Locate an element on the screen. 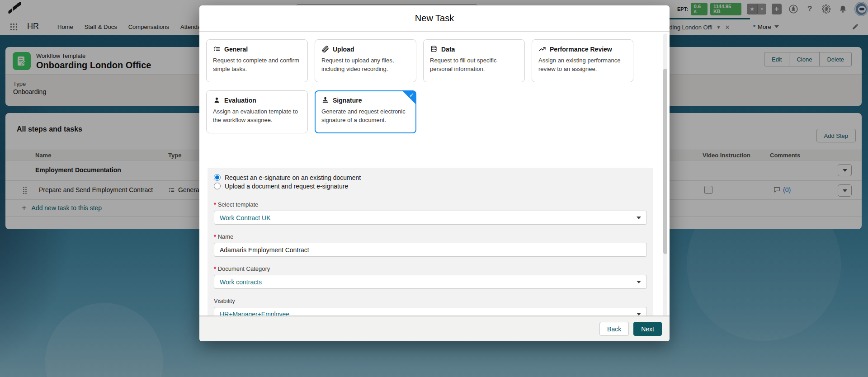 The image size is (868, 377). card-title: Data is located at coordinates (448, 49).